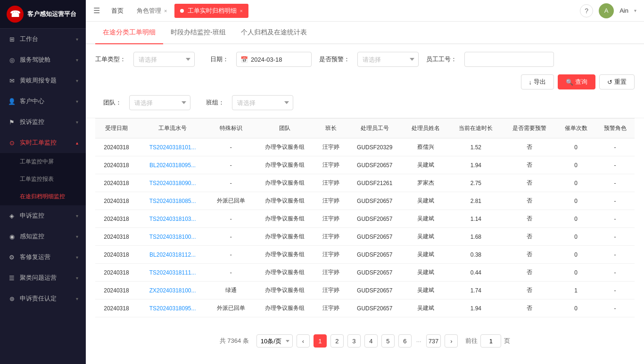 The image size is (644, 364). I want to click on tab-home: 首页, so click(117, 11).